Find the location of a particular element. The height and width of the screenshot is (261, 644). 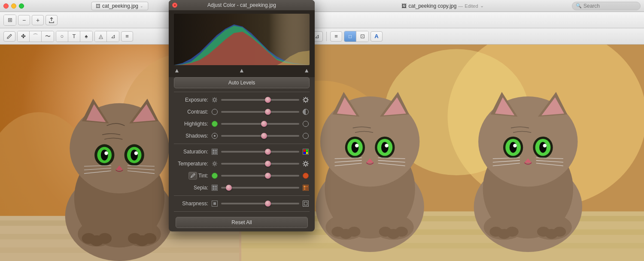

hist-mid-arrow: ▲ is located at coordinates (242, 70).